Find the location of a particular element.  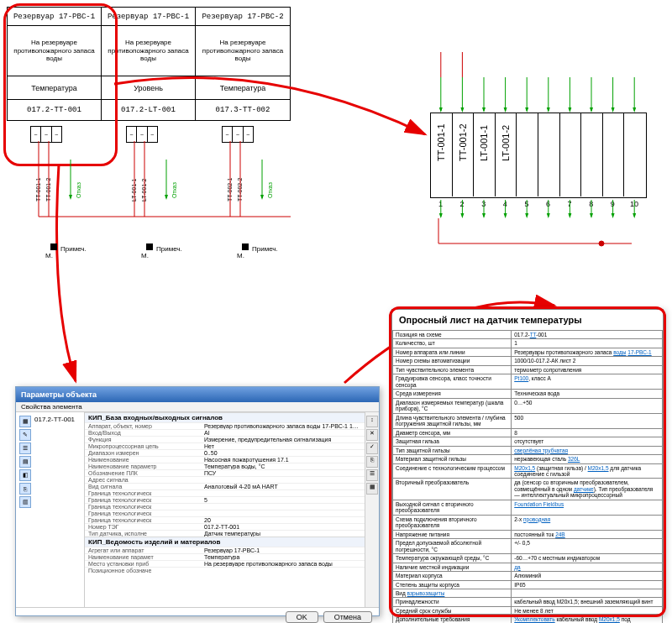

property-row: Обозначение ПЛКПСУ is located at coordinates (225, 473).